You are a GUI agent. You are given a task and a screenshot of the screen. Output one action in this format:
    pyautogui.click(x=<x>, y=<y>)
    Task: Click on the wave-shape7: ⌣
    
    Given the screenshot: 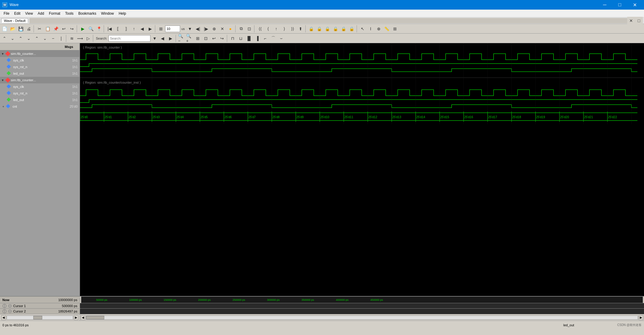 What is the action you would take?
    pyautogui.click(x=281, y=38)
    